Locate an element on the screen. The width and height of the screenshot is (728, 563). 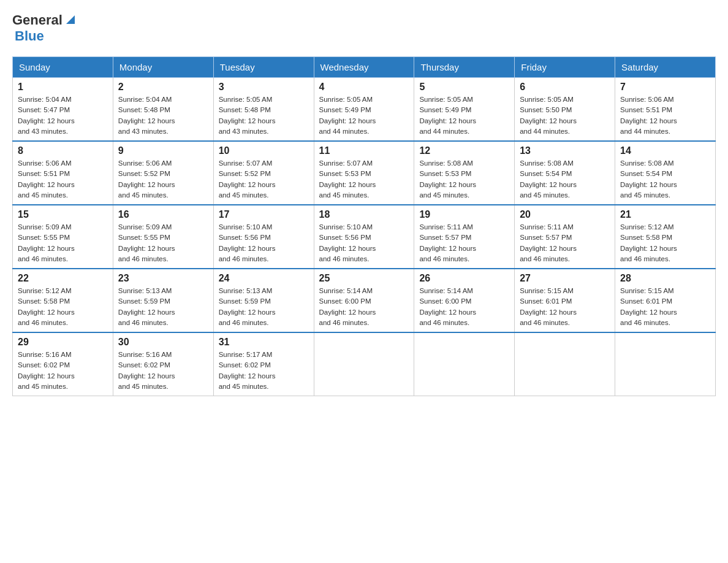
calendar-cell: 19Sunrise: 5:11 AMSunset: 5:57 PMDayligh… is located at coordinates (464, 237).